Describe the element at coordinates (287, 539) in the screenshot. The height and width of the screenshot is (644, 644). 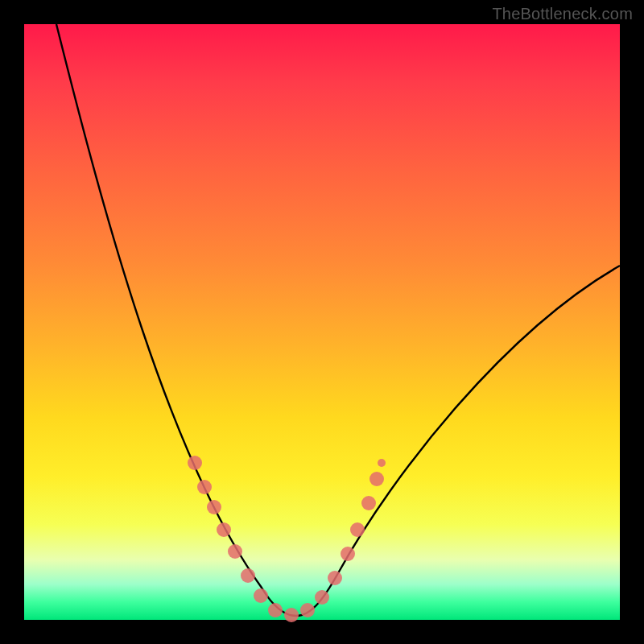
I see `highlighted-marker-group` at that location.